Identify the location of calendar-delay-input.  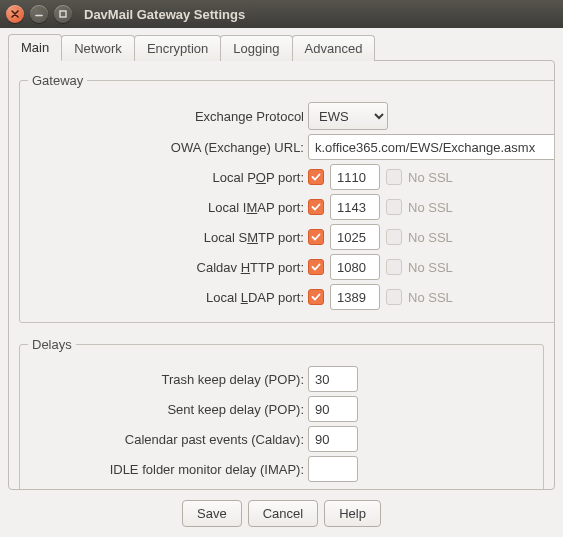
(333, 439).